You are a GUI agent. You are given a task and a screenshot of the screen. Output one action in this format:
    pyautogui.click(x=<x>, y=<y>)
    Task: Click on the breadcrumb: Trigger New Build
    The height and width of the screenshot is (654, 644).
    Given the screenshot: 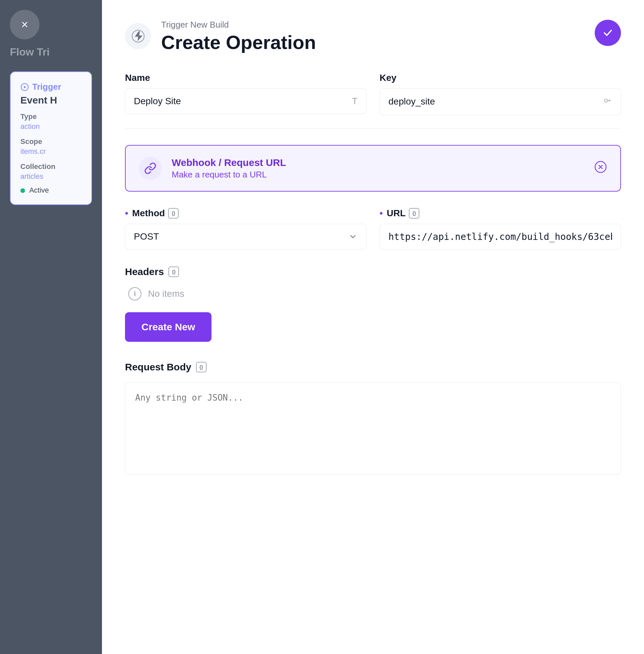 What is the action you would take?
    pyautogui.click(x=238, y=25)
    